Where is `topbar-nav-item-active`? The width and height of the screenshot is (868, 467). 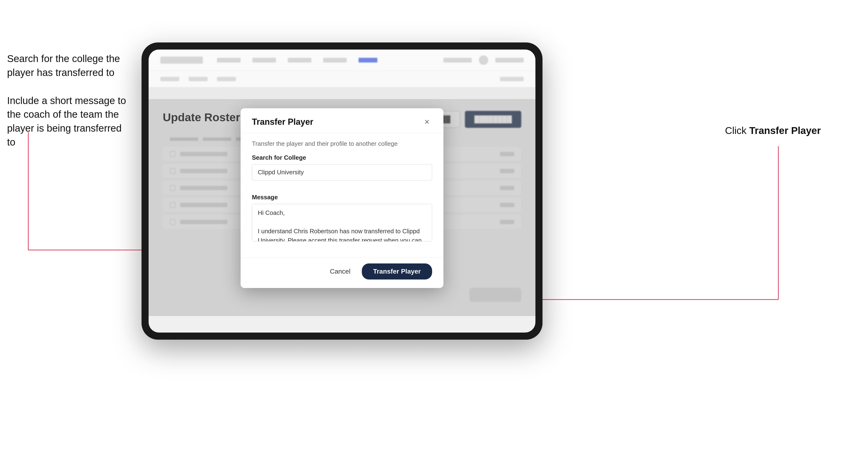
topbar-nav-item-active is located at coordinates (368, 60).